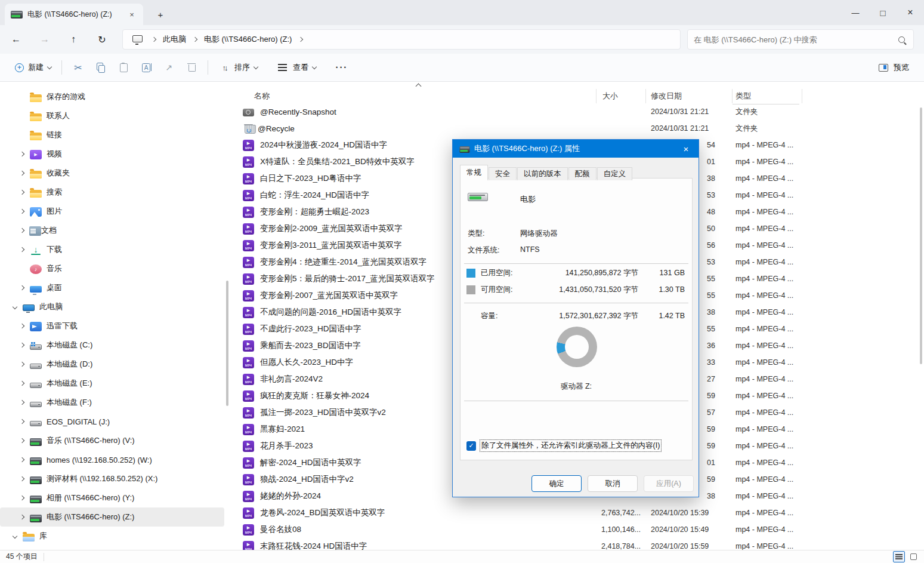 This screenshot has height=563, width=924. Describe the element at coordinates (669, 484) in the screenshot. I see `apply-button: 应用(A)` at that location.